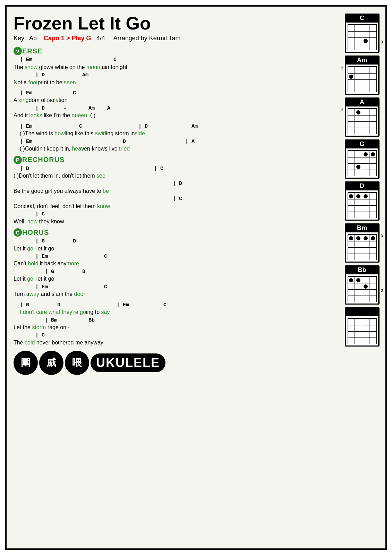 The width and height of the screenshot is (392, 555). What do you see at coordinates (176, 287) in the screenshot?
I see `chord-line-14: | Em C` at bounding box center [176, 287].